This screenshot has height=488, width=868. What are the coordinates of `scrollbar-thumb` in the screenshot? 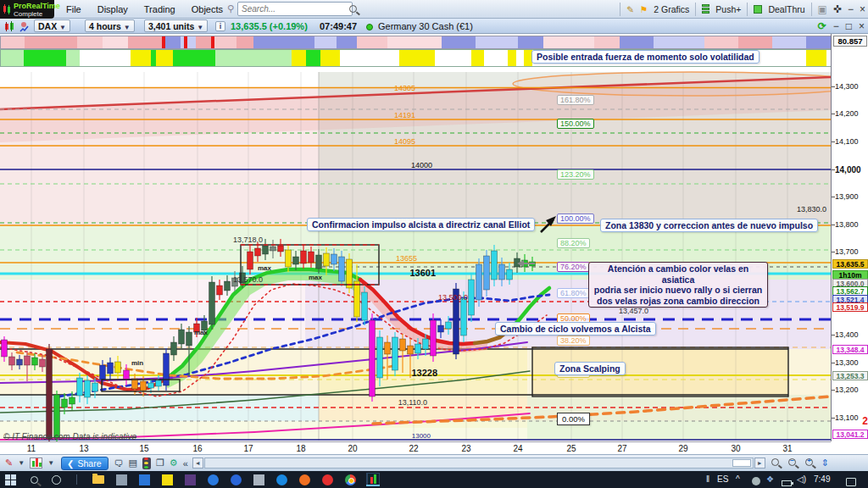 It's located at (742, 463).